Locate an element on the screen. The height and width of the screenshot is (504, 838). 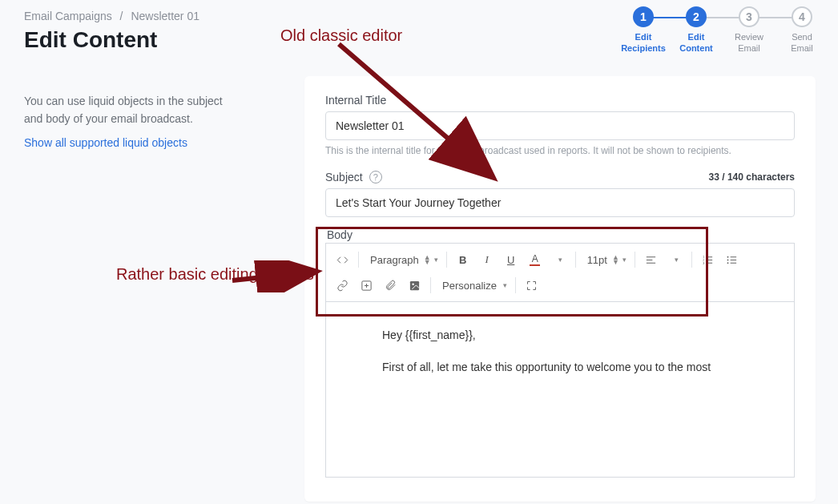
liquid-hint-text: You can use liquid objects in the subjec… is located at coordinates (128, 111).